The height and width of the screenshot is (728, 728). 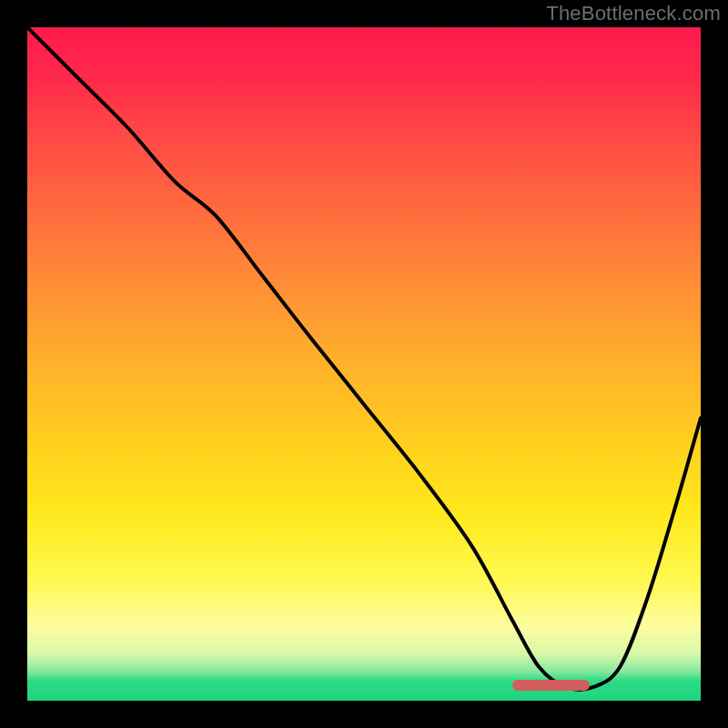 What do you see at coordinates (551, 685) in the screenshot?
I see `optimal-range-marker` at bounding box center [551, 685].